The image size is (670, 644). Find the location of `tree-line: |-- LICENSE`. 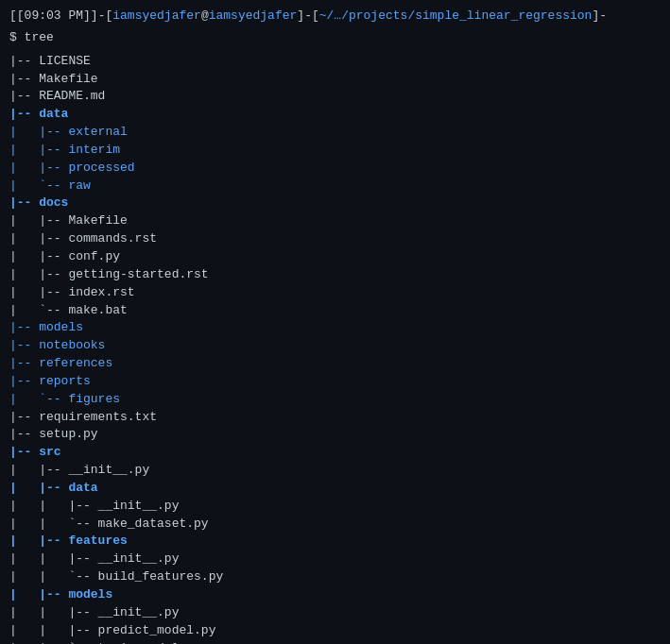

tree-line: |-- LICENSE is located at coordinates (50, 60).